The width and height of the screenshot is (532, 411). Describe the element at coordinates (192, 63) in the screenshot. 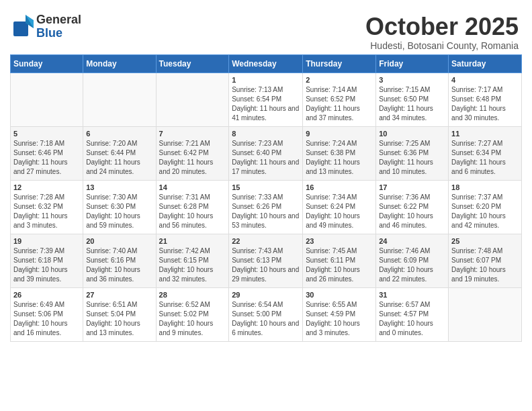

I see `weekday-header-tuesday: Tuesday` at that location.